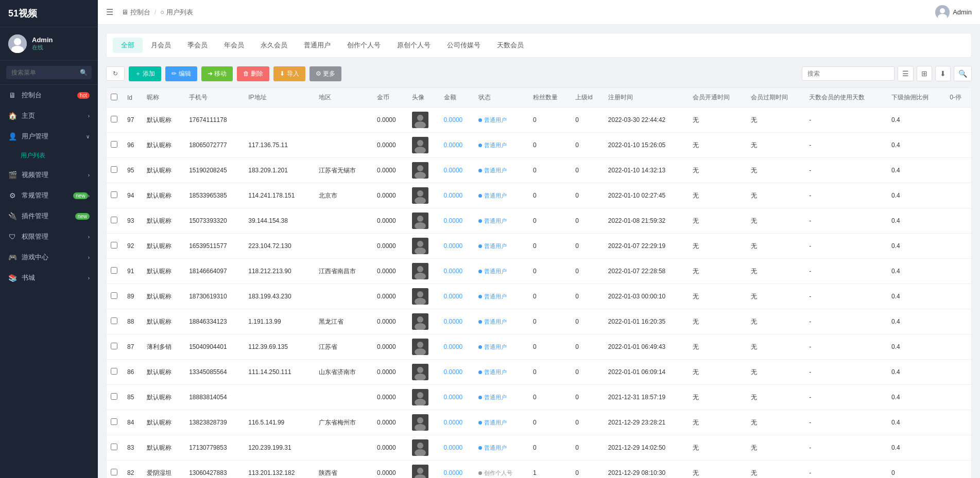 The image size is (980, 478). Describe the element at coordinates (181, 74) in the screenshot. I see `edit-button: ✏ 编辑` at that location.